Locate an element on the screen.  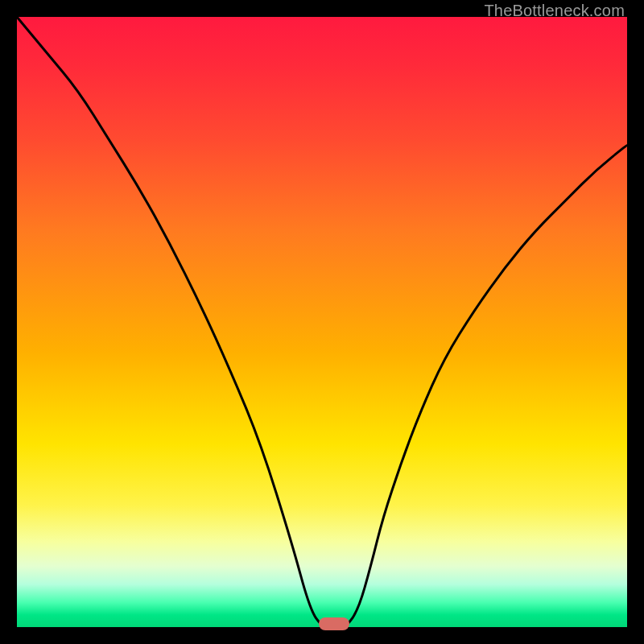
attribution-text: TheBottleneck.com is located at coordinates (554, 11).